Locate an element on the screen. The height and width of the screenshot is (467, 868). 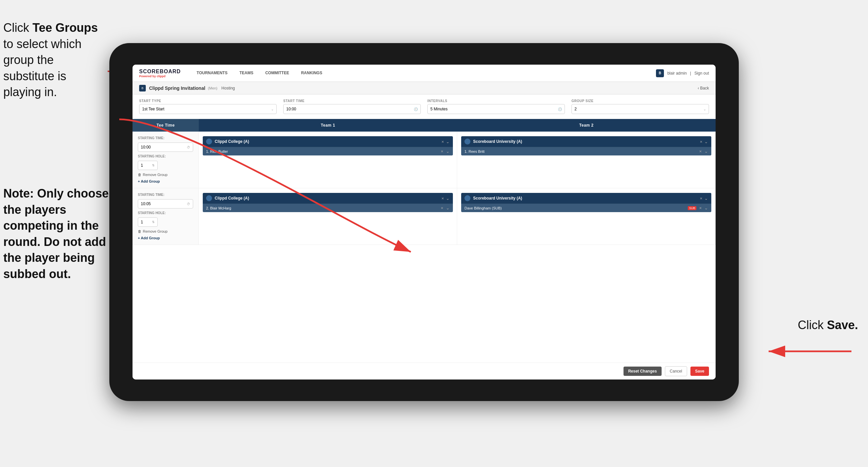
tee-groups-bold: Tee Groups is located at coordinates (65, 28).